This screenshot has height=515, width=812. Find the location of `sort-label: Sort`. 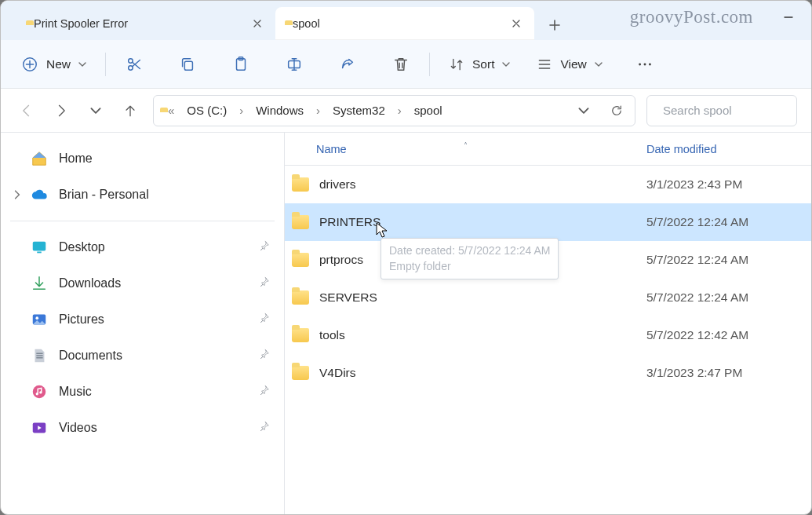

sort-label: Sort is located at coordinates (483, 64).